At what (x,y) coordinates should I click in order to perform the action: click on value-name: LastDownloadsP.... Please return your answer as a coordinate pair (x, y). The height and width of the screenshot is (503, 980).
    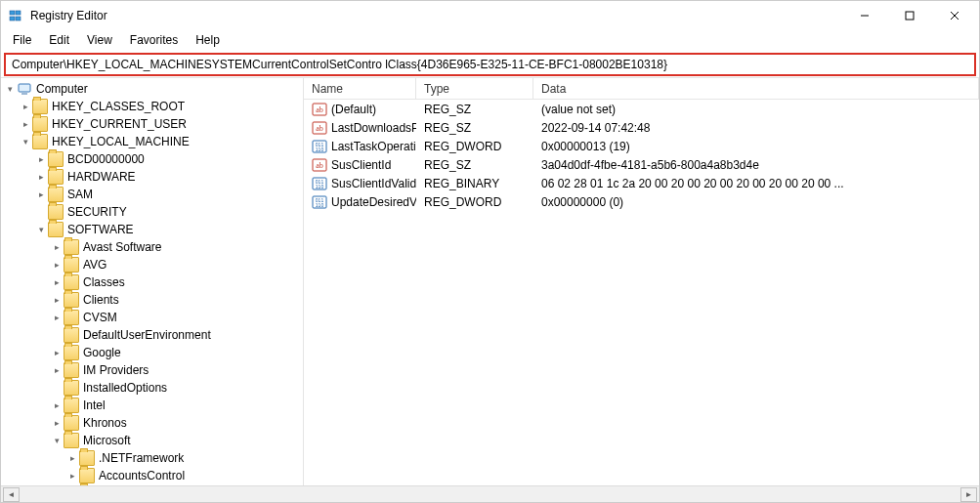
    Looking at the image, I should click on (373, 128).